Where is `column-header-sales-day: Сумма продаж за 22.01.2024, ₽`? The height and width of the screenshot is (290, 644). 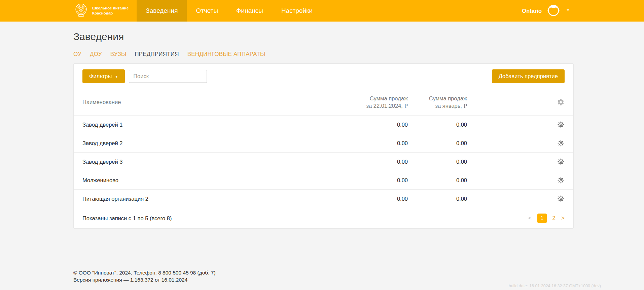 column-header-sales-day: Сумма продаж за 22.01.2024, ₽ is located at coordinates (378, 102).